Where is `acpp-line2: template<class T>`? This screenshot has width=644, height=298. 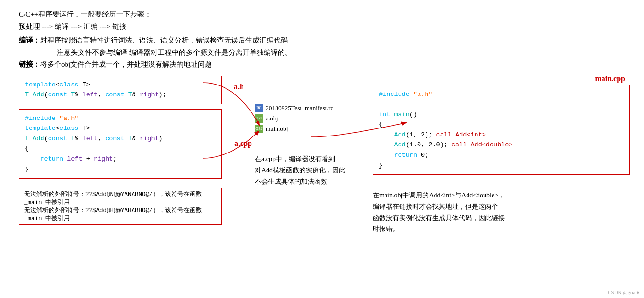
acpp-line2: template<class T> is located at coordinates (120, 128).